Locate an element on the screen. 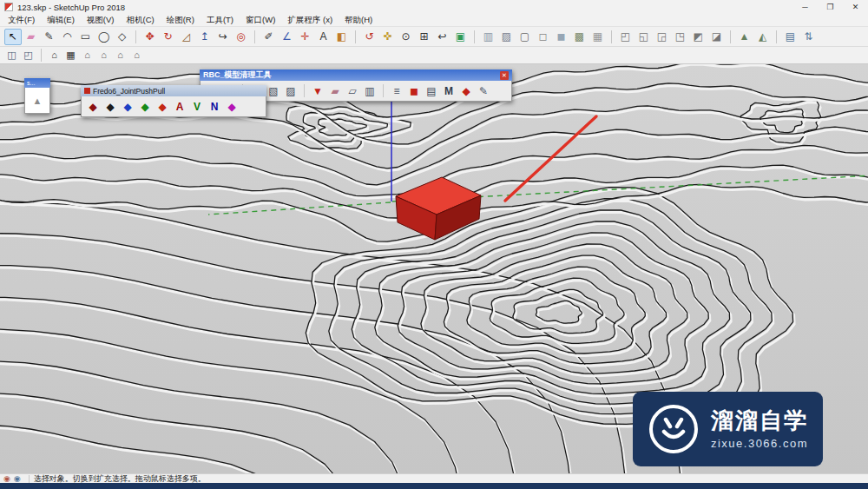 This screenshot has width=868, height=489. jpp-thicken: ◆ is located at coordinates (146, 106).